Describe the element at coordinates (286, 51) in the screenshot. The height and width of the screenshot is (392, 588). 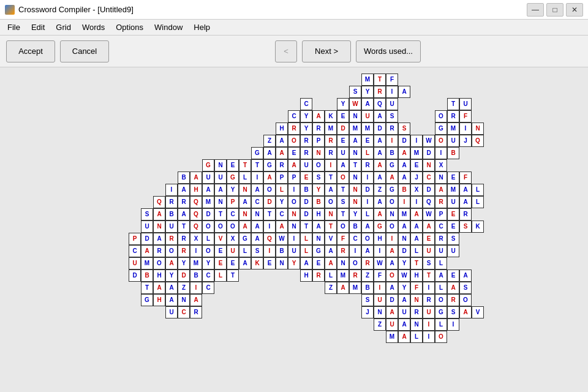
I see `prev-button: <` at that location.